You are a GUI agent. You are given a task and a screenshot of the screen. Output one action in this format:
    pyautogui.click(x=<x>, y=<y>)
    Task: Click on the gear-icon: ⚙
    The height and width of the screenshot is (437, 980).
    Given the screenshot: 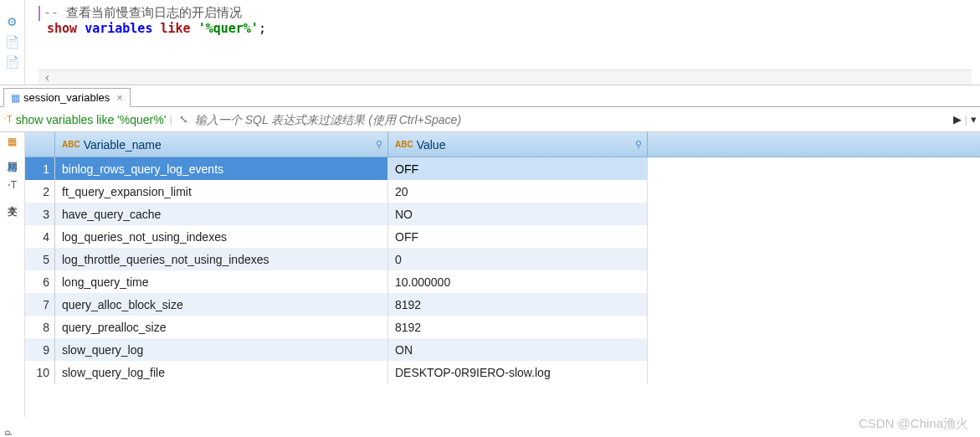 What is the action you would take?
    pyautogui.click(x=13, y=22)
    